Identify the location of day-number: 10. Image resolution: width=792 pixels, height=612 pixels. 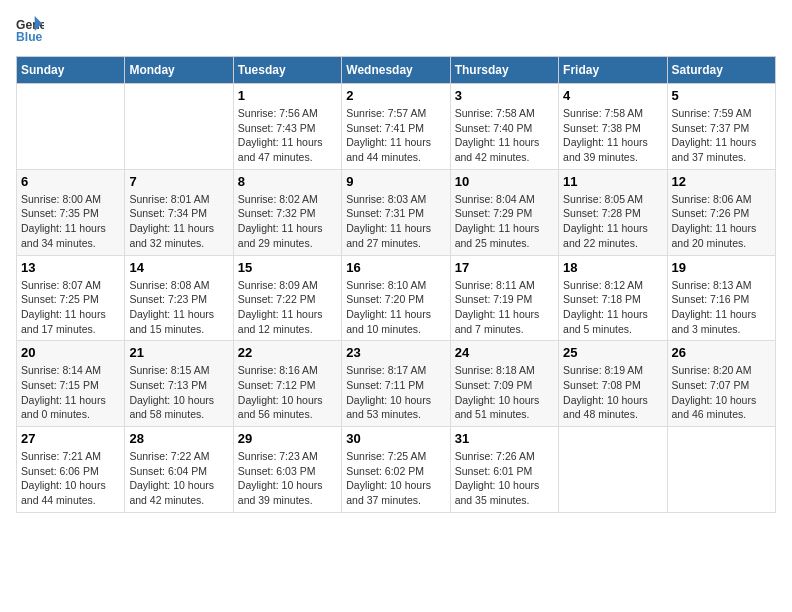
(504, 182).